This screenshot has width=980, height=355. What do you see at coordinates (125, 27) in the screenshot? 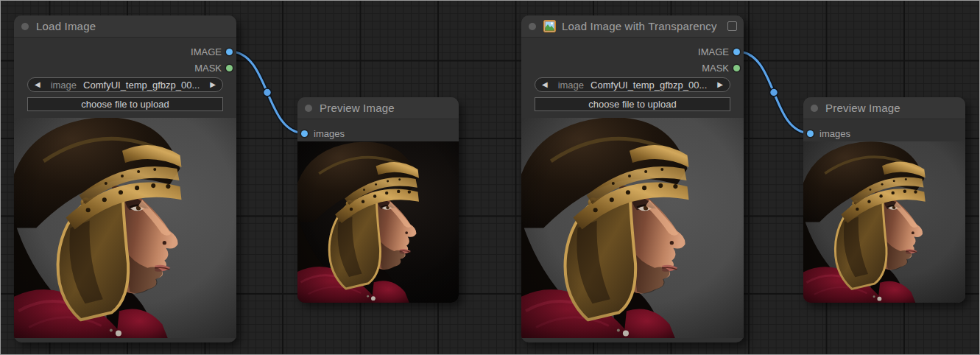
I see `node-titlebar: Load Image` at bounding box center [125, 27].